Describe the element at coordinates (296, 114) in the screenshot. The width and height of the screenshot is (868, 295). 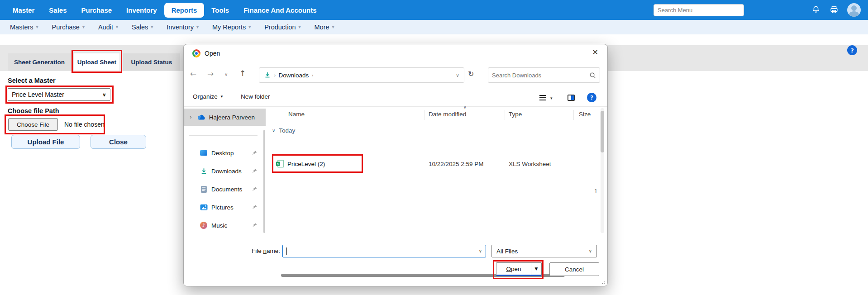
I see `column-header-name: Name` at that location.